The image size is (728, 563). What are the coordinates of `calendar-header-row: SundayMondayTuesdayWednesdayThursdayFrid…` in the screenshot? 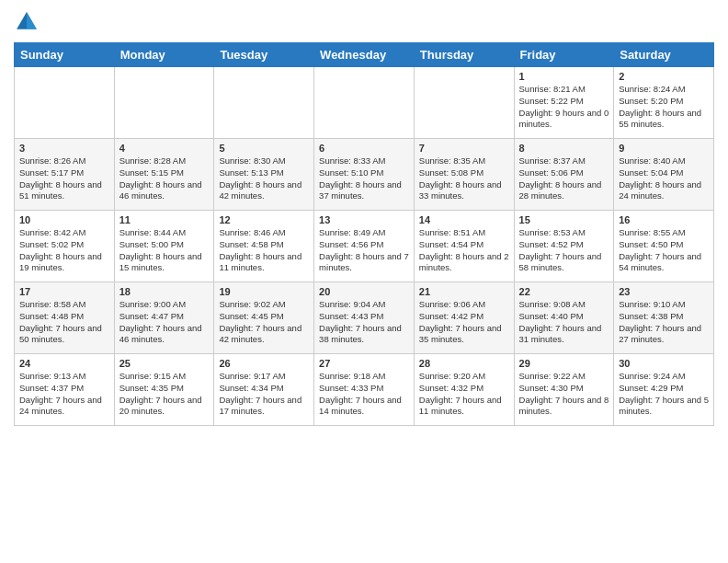 It's located at (364, 55).